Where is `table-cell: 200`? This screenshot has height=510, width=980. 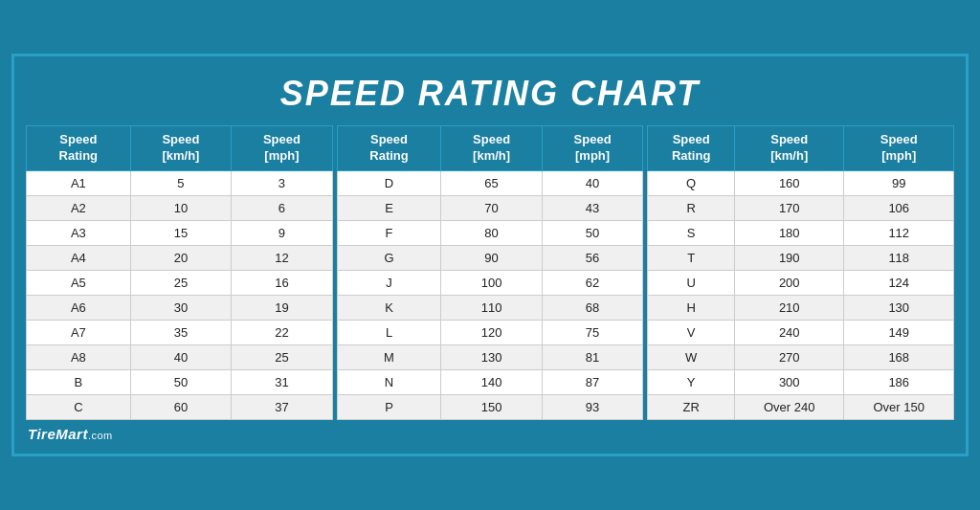
table-cell: 200 is located at coordinates (789, 282).